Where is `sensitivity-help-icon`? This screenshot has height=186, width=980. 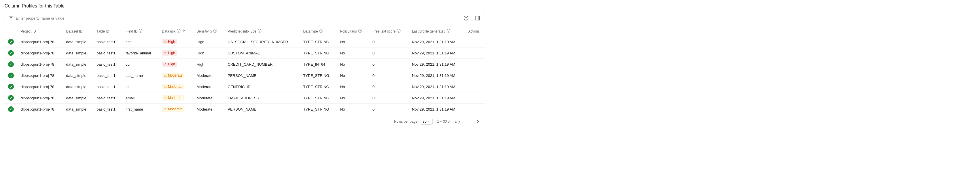 sensitivity-help-icon is located at coordinates (215, 31).